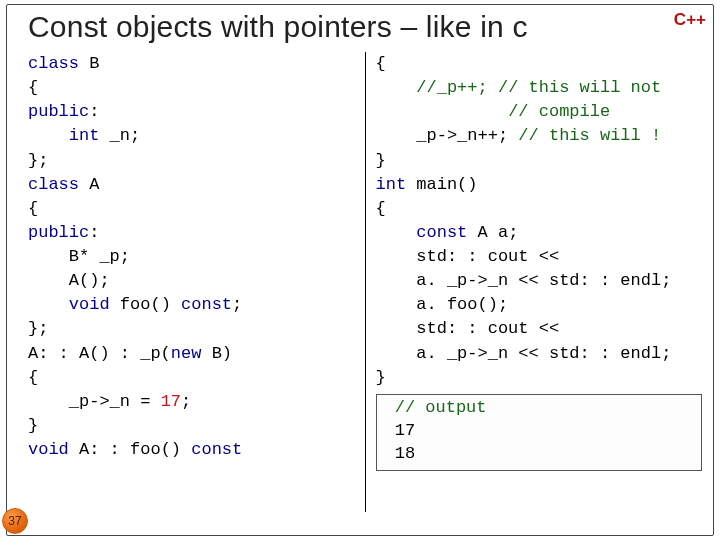 The image size is (720, 540). What do you see at coordinates (14, 521) in the screenshot?
I see `page-number: 37` at bounding box center [14, 521].